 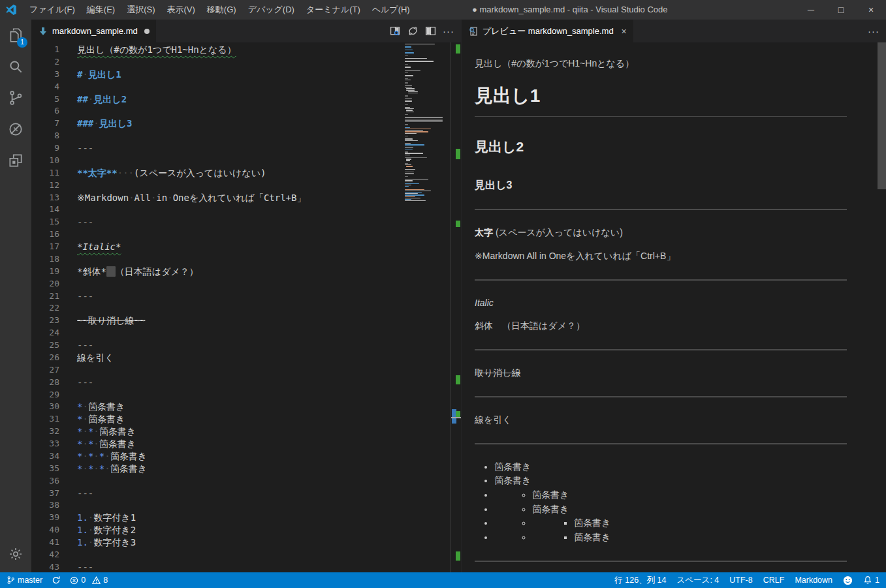 What do you see at coordinates (218, 136) in the screenshot?
I see `editor-line: 8` at bounding box center [218, 136].